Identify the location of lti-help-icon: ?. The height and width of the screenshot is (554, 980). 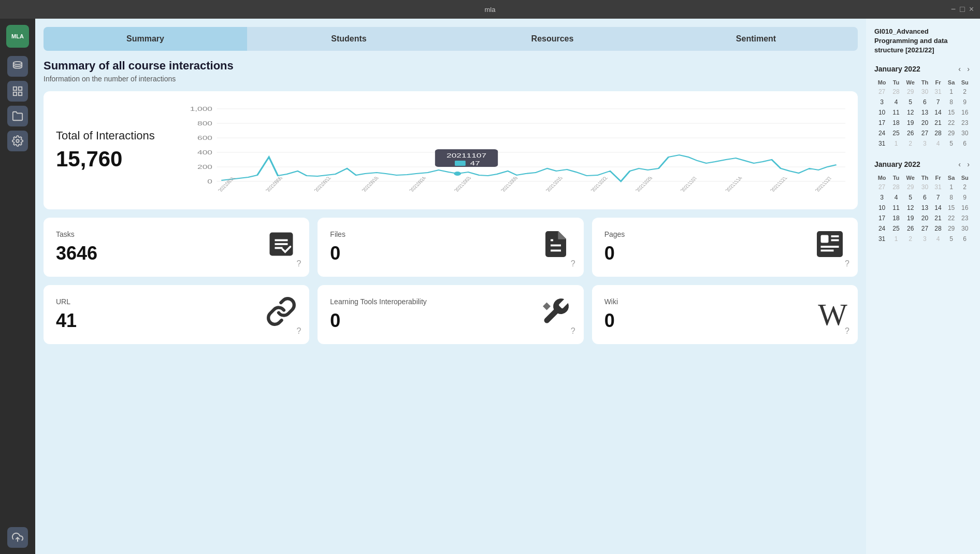
(573, 331).